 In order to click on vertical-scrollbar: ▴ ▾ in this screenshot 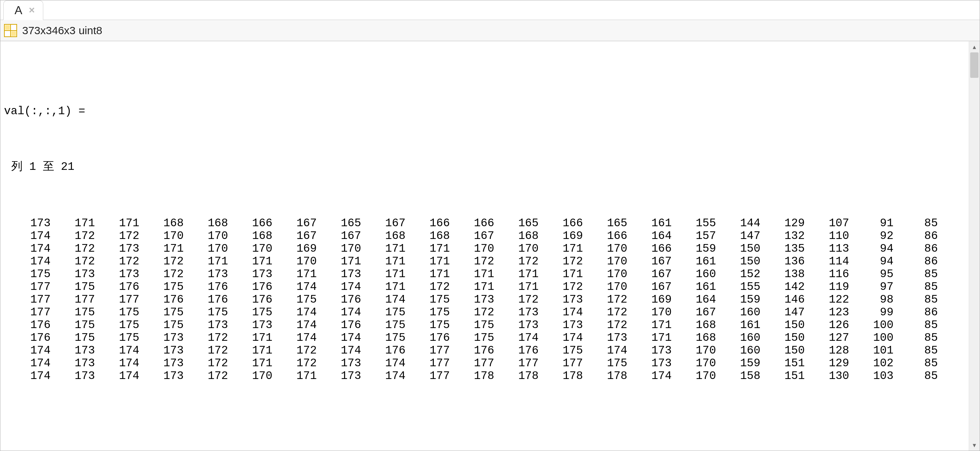, I will do `click(974, 246)`.